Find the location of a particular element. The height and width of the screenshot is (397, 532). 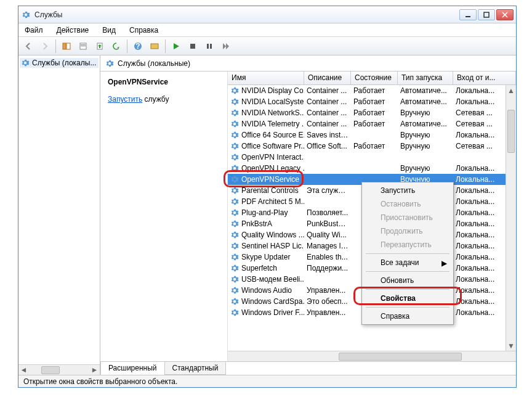

toolbar-properties-icon is located at coordinates (83, 46).